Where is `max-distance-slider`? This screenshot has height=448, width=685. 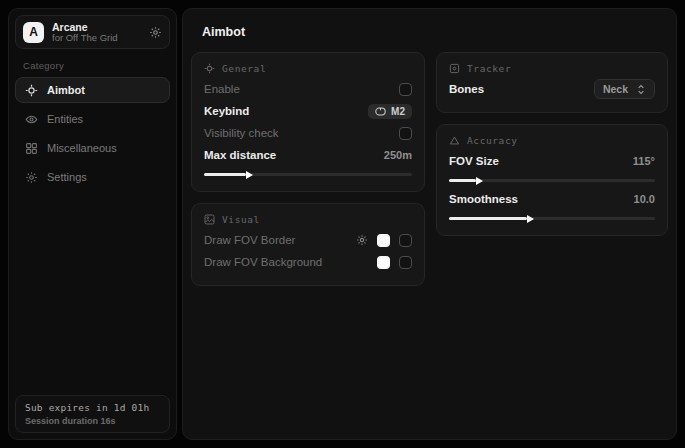
max-distance-slider is located at coordinates (308, 174).